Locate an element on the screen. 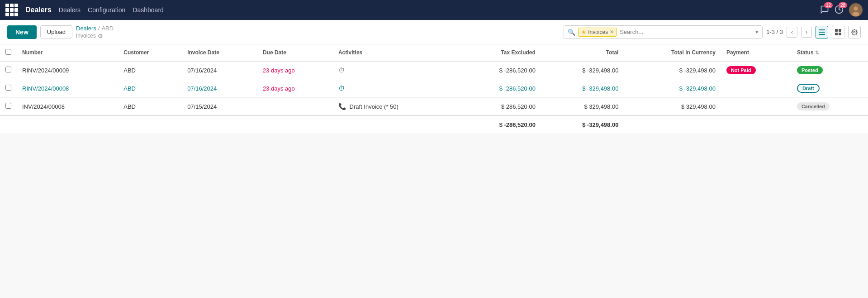 The width and height of the screenshot is (868, 298). col-header-number: Number is located at coordinates (67, 53).